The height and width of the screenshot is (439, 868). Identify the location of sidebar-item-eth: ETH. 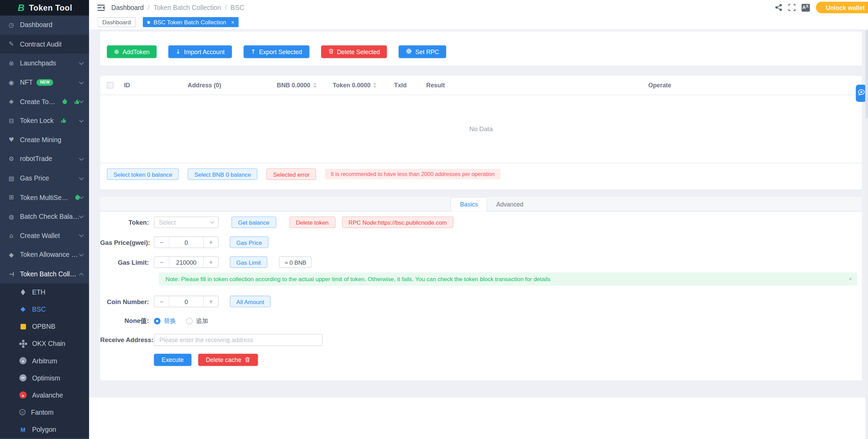
(45, 292).